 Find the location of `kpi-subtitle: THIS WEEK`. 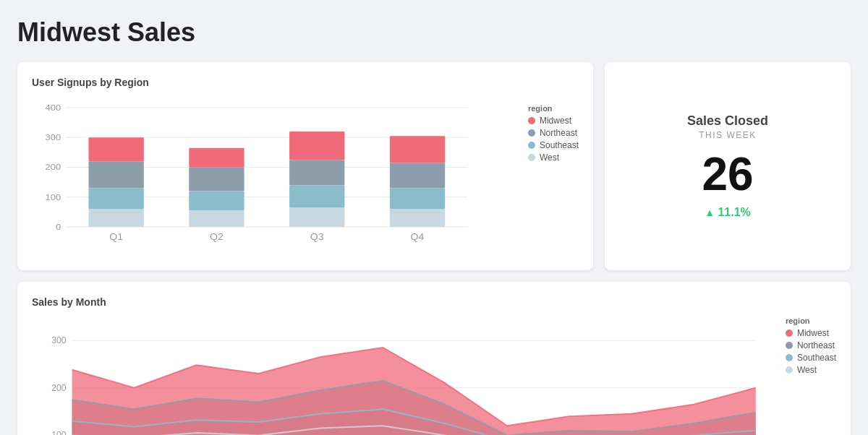

kpi-subtitle: THIS WEEK is located at coordinates (728, 135).